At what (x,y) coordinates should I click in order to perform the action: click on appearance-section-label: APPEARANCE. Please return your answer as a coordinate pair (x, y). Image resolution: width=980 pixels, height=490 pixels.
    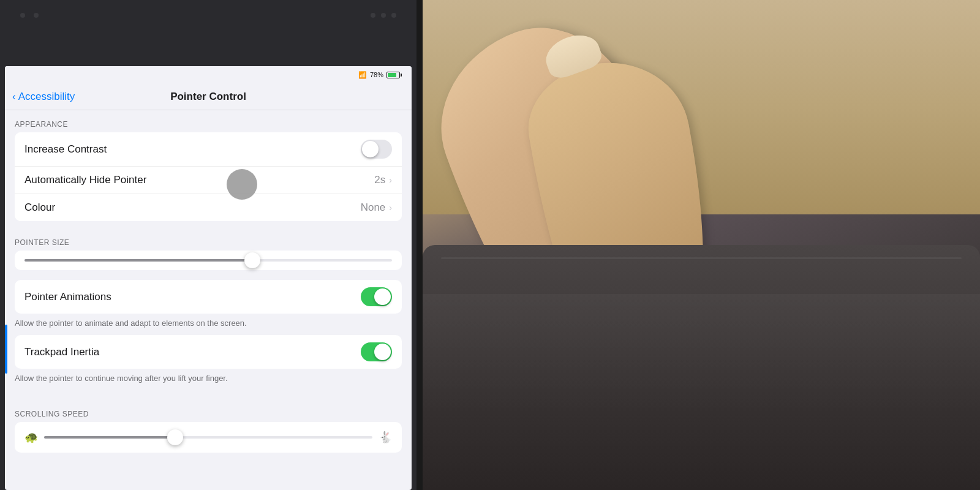
    Looking at the image, I should click on (208, 121).